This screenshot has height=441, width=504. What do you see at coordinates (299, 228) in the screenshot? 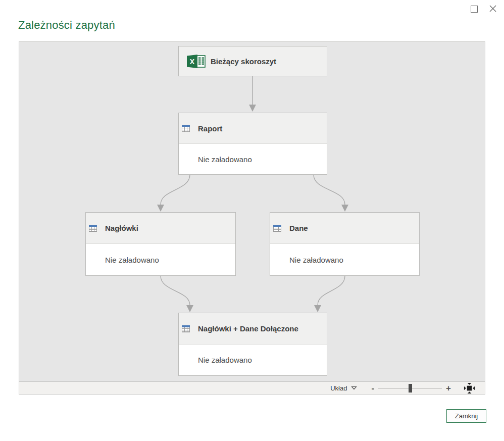
I see `node-label: Dane` at bounding box center [299, 228].